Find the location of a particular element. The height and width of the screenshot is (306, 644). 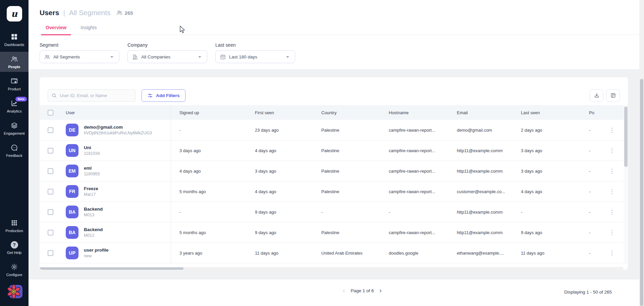

table-toolbar: Add Filters is located at coordinates (334, 91).